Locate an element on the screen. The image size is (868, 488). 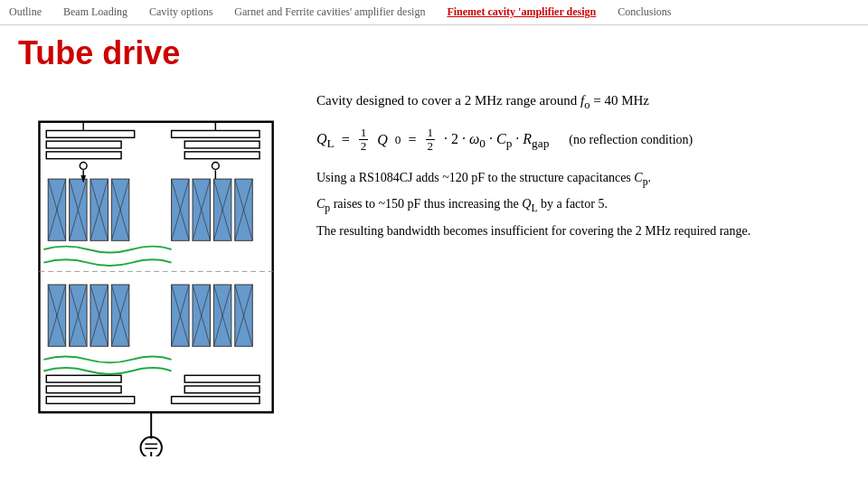
navigation-bar: Outline Beam Loading Cavity options Garn… is located at coordinates (434, 13).